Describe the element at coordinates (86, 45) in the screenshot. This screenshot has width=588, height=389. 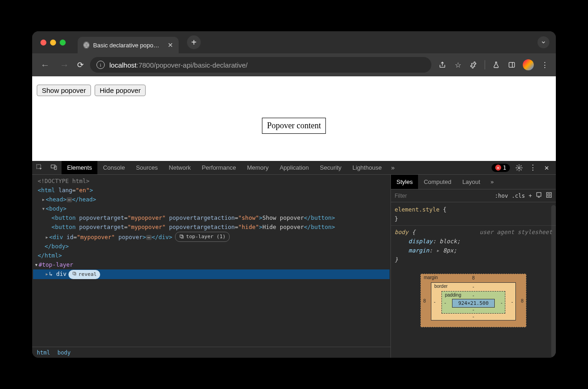
I see `globe-icon` at that location.